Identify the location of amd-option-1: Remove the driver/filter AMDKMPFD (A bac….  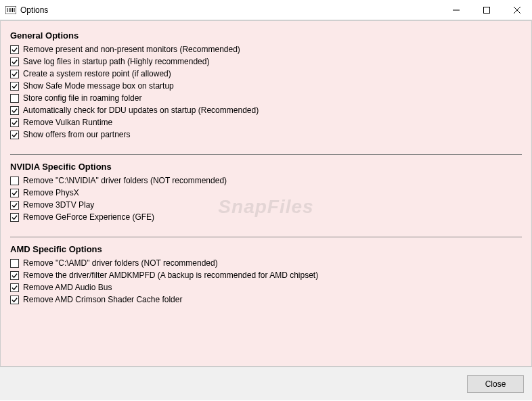
(266, 275).